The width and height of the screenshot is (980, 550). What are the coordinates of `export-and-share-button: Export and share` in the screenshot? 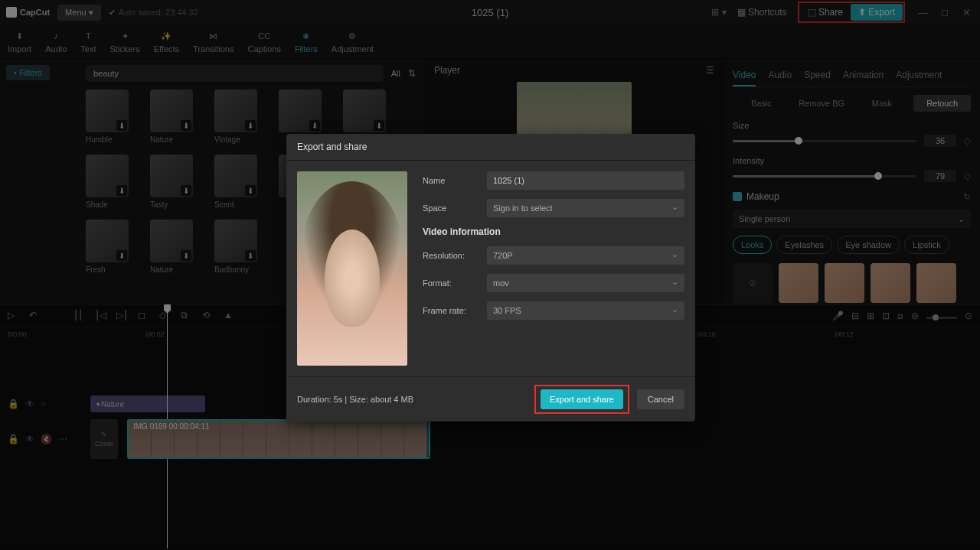 It's located at (582, 399).